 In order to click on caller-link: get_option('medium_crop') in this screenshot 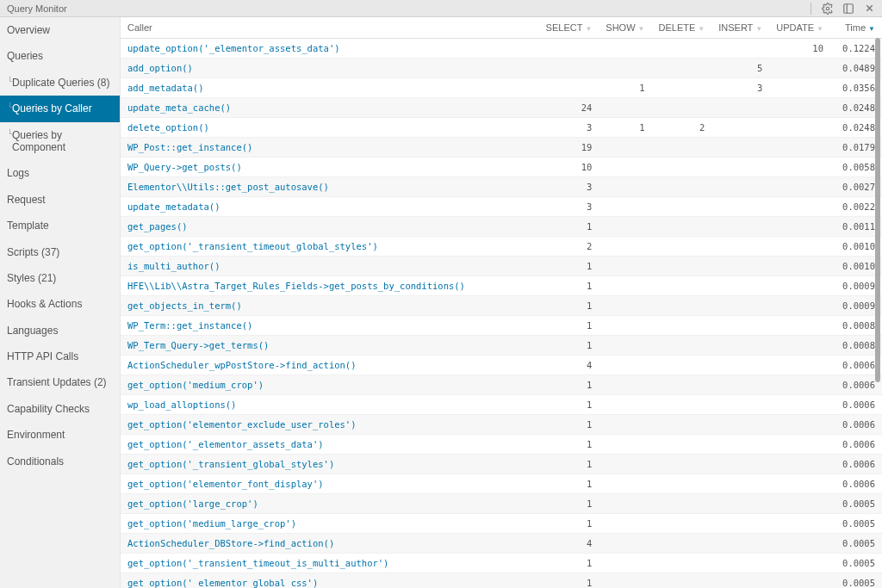, I will do `click(196, 385)`.